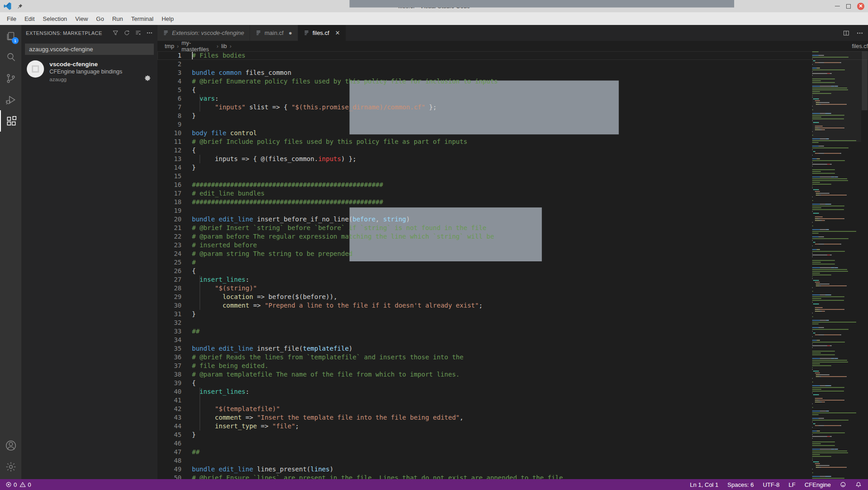  I want to click on activity-explorer: 1, so click(11, 35).